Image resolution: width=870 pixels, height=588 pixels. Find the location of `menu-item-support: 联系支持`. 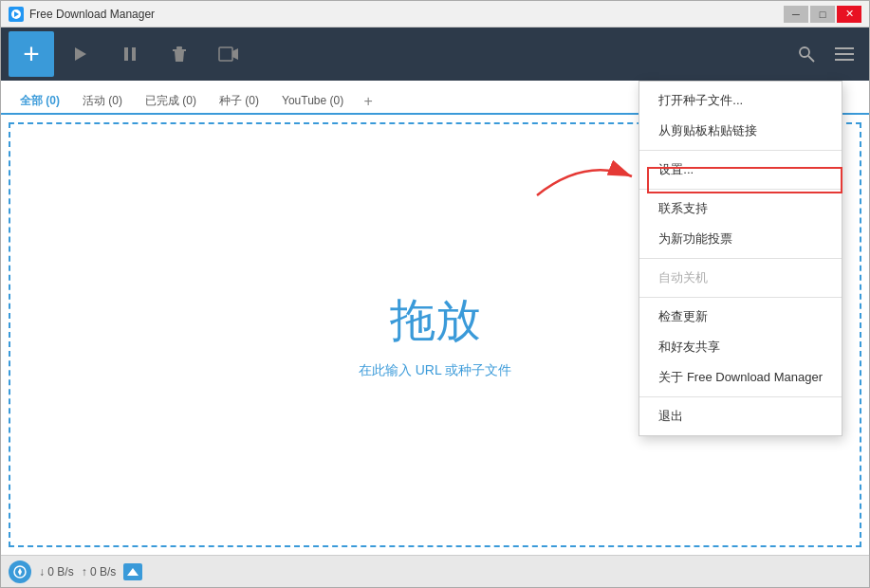

menu-item-support: 联系支持 is located at coordinates (740, 209).